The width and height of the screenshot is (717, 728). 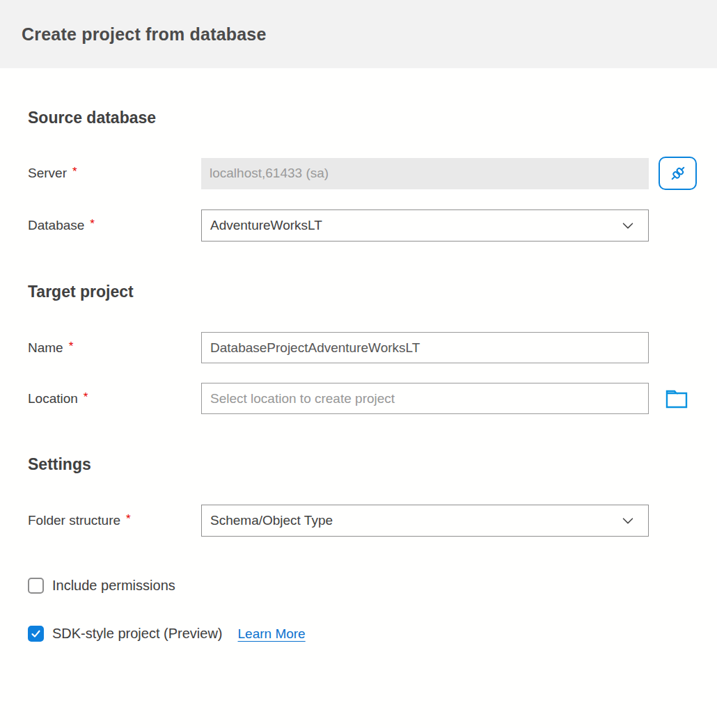 I want to click on server-label-text: Server, so click(x=47, y=173).